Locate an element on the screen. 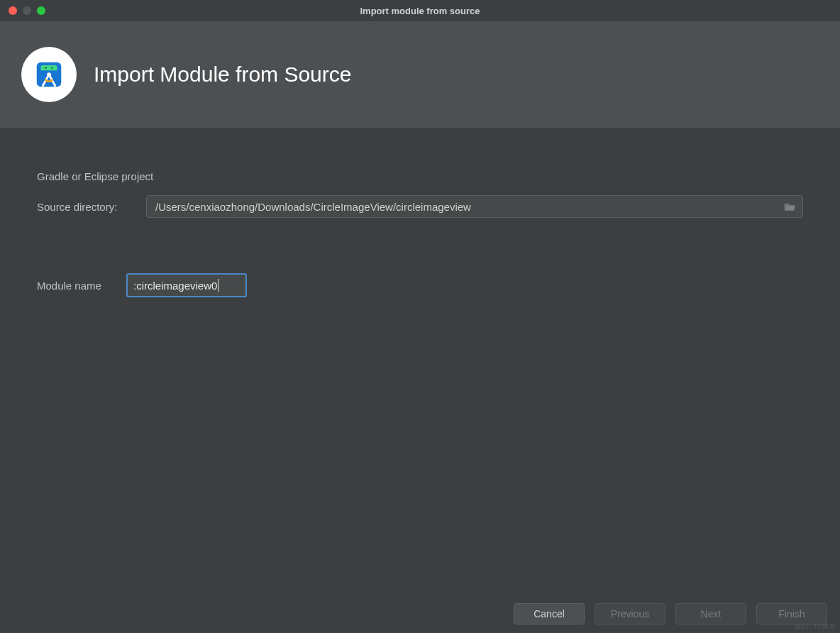  android-studio-icon is located at coordinates (49, 75).